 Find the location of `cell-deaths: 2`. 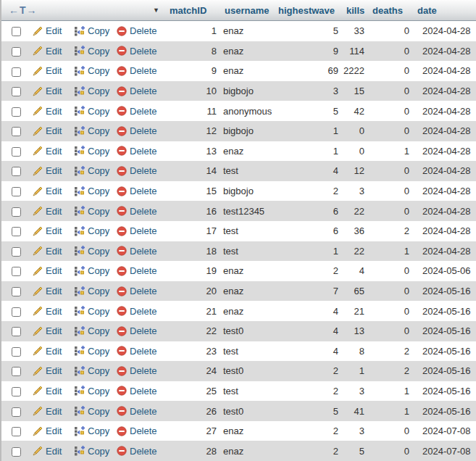

cell-deaths: 2 is located at coordinates (390, 352).